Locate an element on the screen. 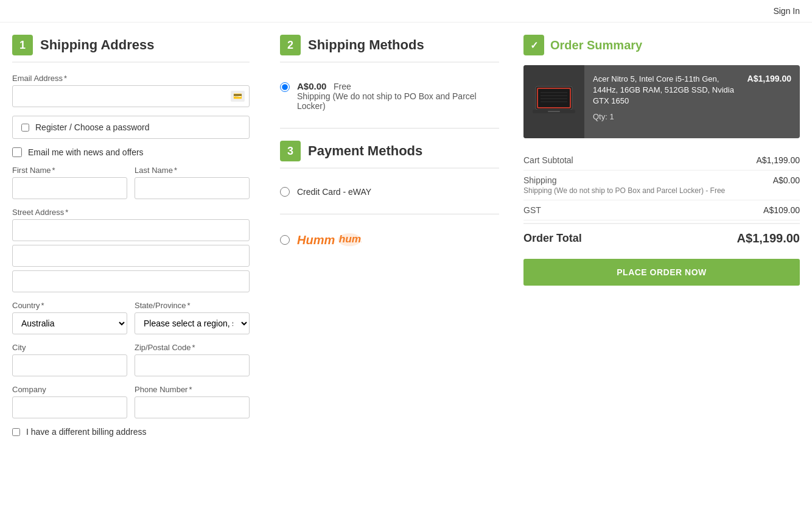  shipping-row-info: Shipping (We do not ship to PO Box and P… is located at coordinates (625, 191).